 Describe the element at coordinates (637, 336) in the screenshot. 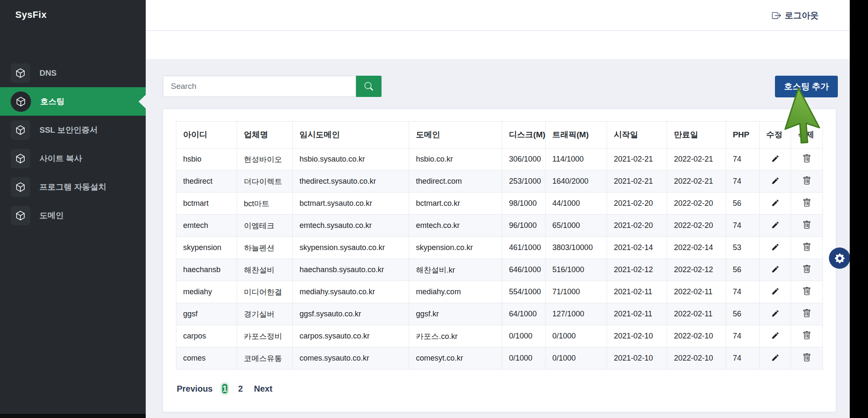

I see `table-cell: 2021-02-10` at that location.